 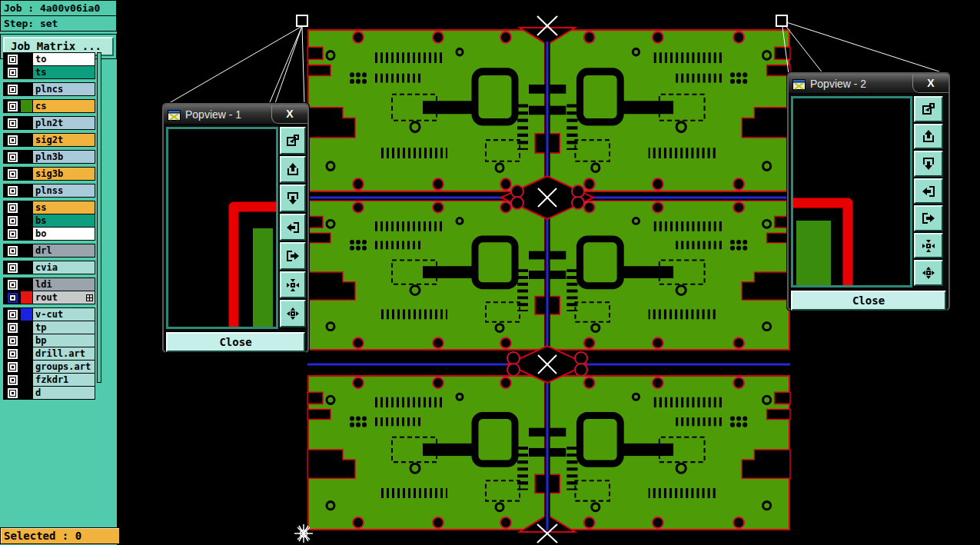 What do you see at coordinates (49, 221) in the screenshot?
I see `layer-row-bs: bs` at bounding box center [49, 221].